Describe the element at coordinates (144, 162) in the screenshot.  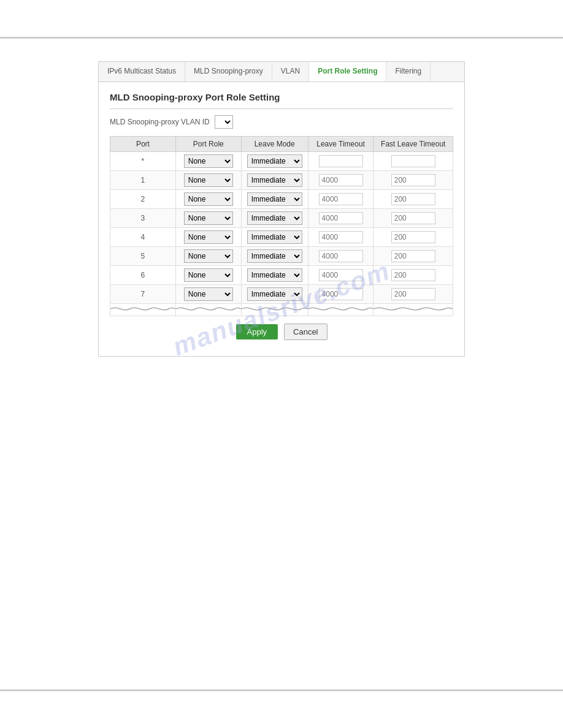
I see `cell-port: *` at that location.